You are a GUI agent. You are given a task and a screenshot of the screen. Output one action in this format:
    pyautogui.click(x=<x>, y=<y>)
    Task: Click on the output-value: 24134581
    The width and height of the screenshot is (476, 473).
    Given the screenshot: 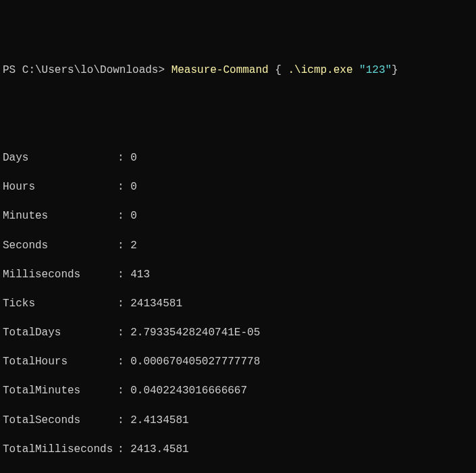 What is the action you would take?
    pyautogui.click(x=157, y=304)
    